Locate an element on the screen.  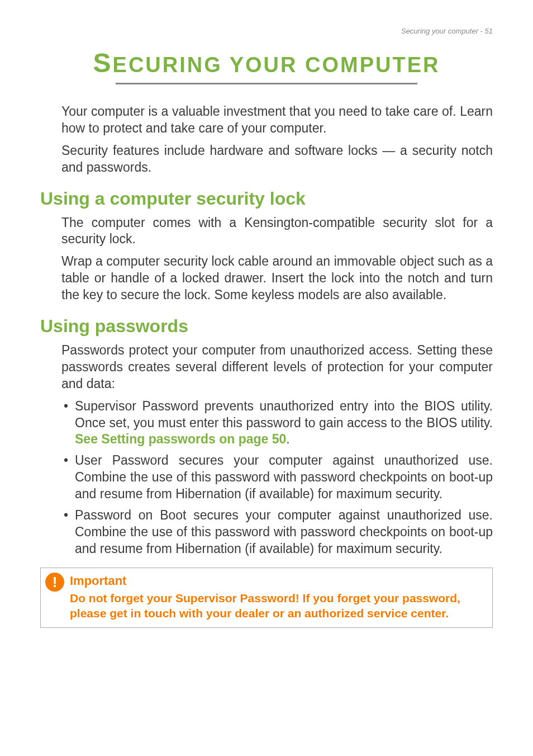
section-heading-passwords: Using passwords is located at coordinates (266, 327).